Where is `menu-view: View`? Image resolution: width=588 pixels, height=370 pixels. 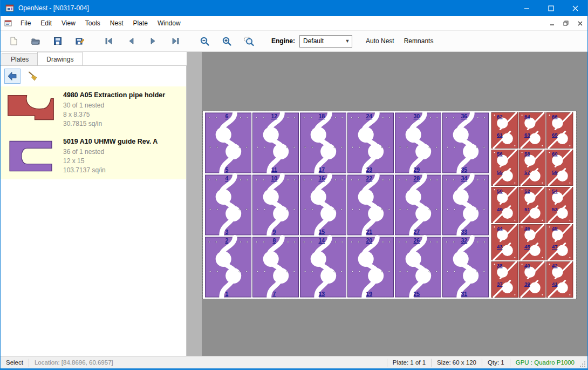 menu-view: View is located at coordinates (69, 23).